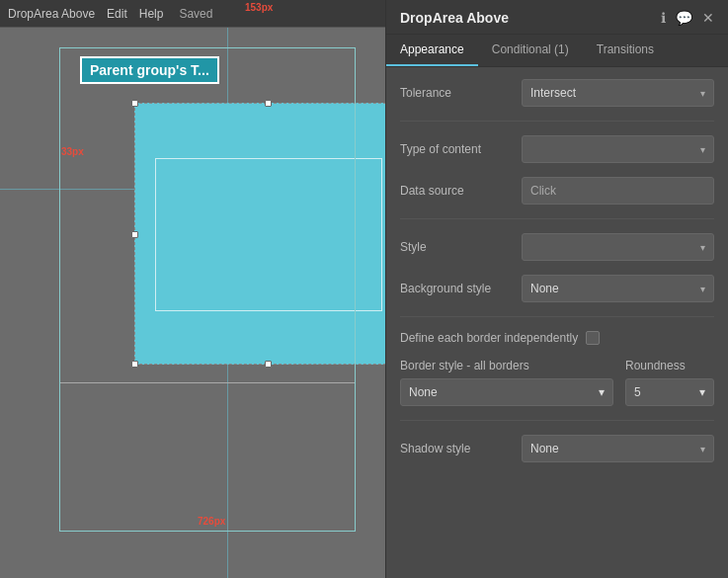 The height and width of the screenshot is (578, 728). Describe the element at coordinates (489, 338) in the screenshot. I see `define-border-label: Define each border independently` at that location.